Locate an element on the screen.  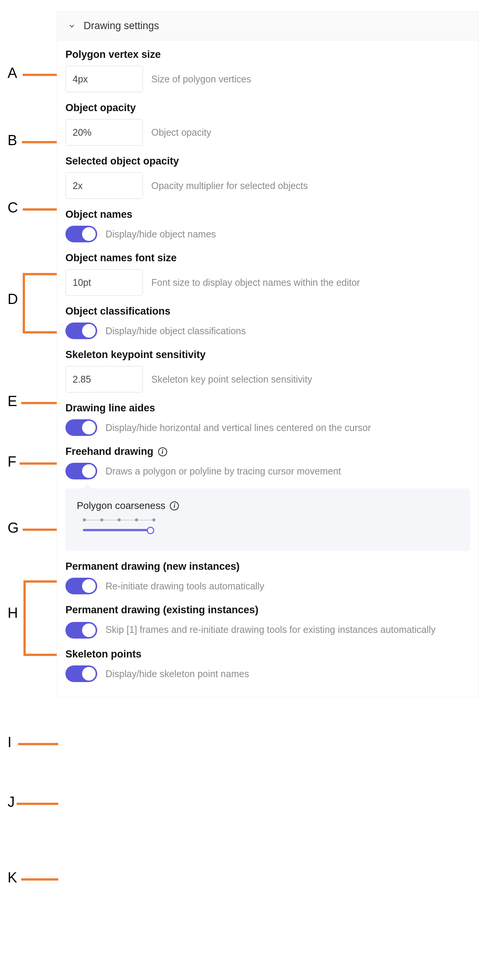
setting-freehand-drawing: Freehand drawing i Draws a polygon or po… is located at coordinates (268, 498).